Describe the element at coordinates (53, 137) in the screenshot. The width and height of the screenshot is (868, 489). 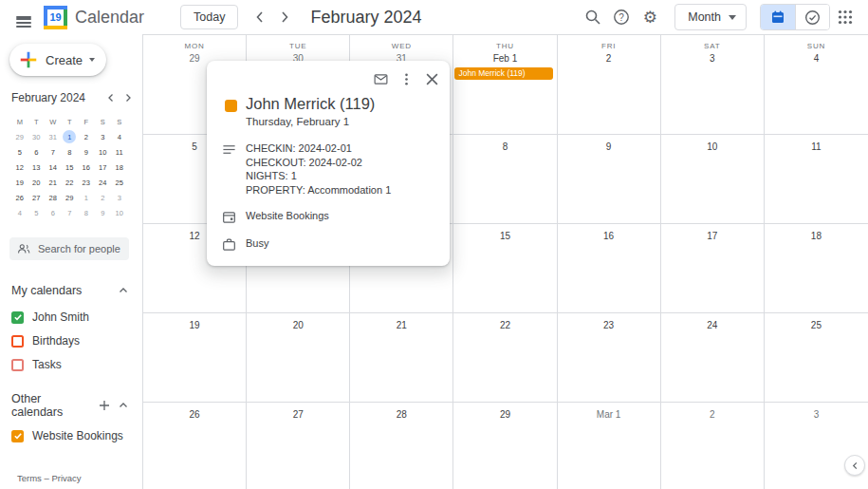
I see `mini-day: 31` at that location.